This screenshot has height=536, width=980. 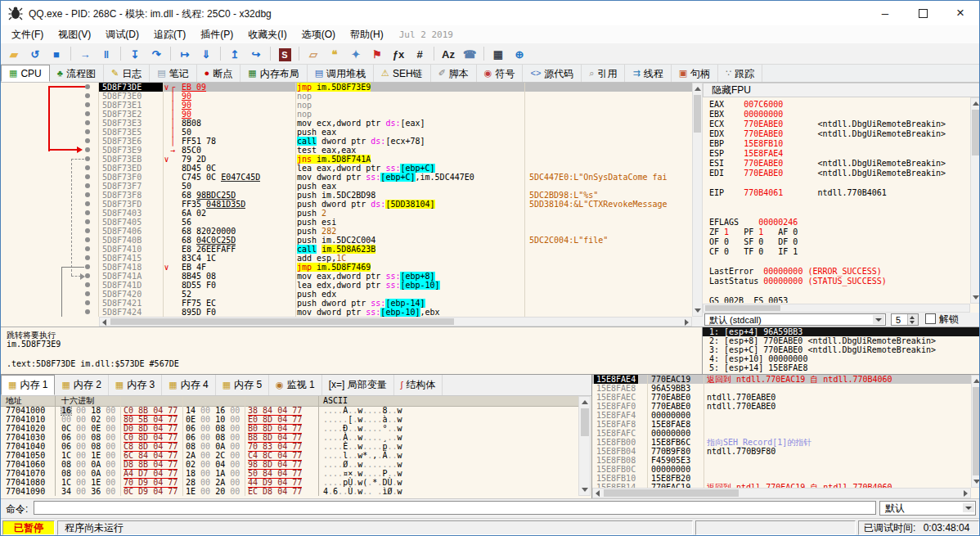 I want to click on disasm-row: 5D8F7424895D F0mov dword ptr ss:[ebp-10]…, so click(x=396, y=313).